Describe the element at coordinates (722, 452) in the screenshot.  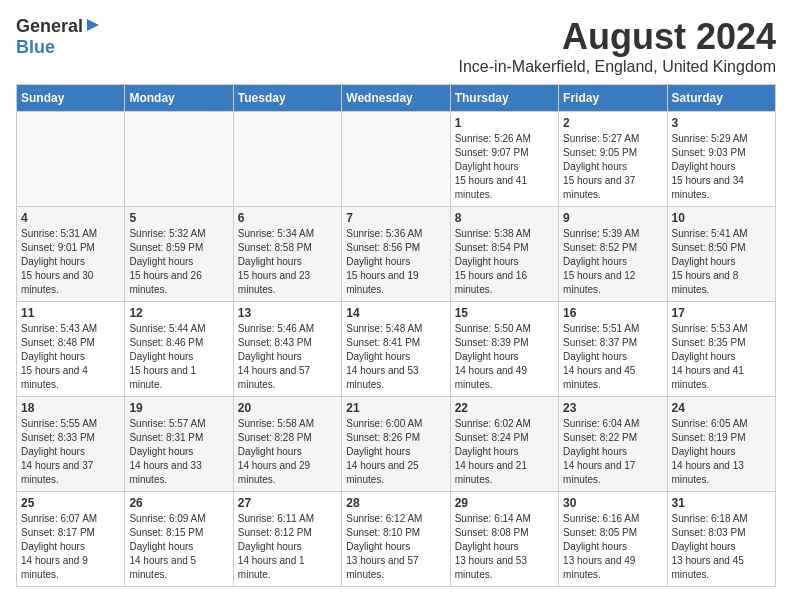
I see `day-info: Sunrise: 6:05 AMSunset: 8:19 PMDaylight …` at that location.